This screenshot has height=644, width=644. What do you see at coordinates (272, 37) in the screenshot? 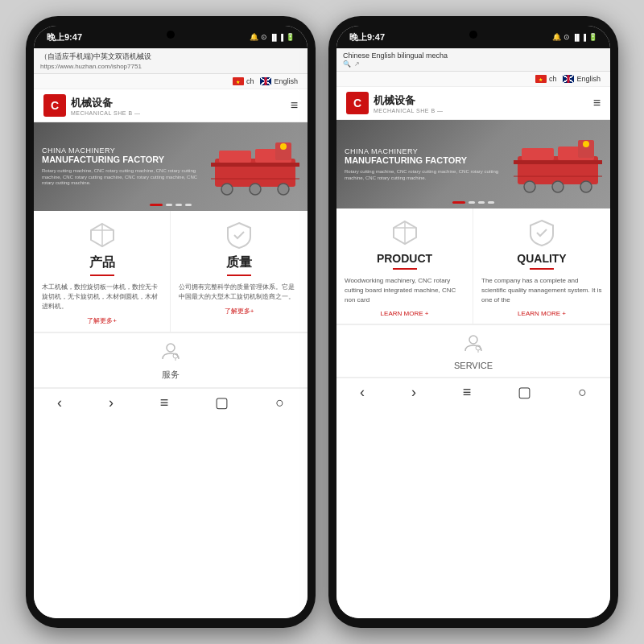
I see `status-icons-left: 🔔 ⊙ ▐▌▐ 🔋` at bounding box center [272, 37].